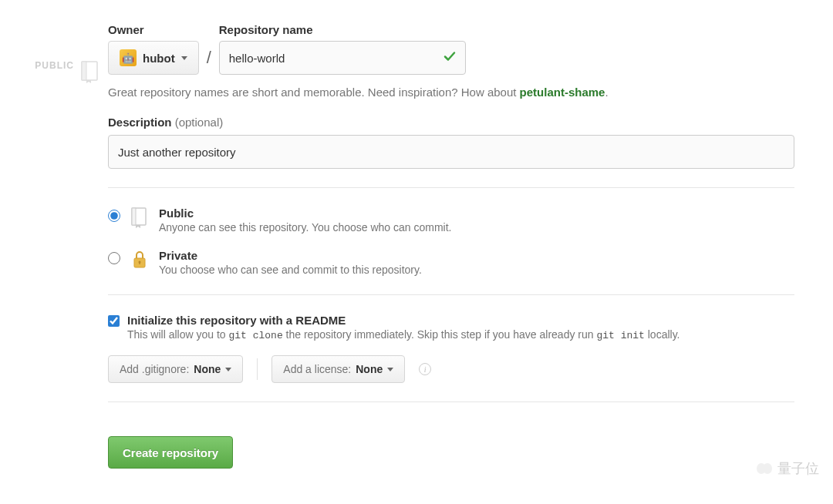 The height and width of the screenshot is (504, 833). What do you see at coordinates (451, 262) in the screenshot?
I see `visibility-private-option: Private You choose who can see and commi…` at bounding box center [451, 262].